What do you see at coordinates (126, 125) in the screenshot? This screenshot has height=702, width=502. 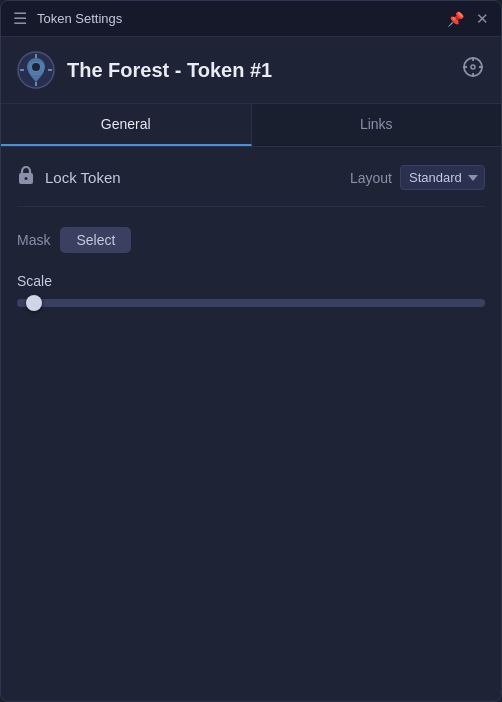 I see `tab-general: General` at bounding box center [126, 125].